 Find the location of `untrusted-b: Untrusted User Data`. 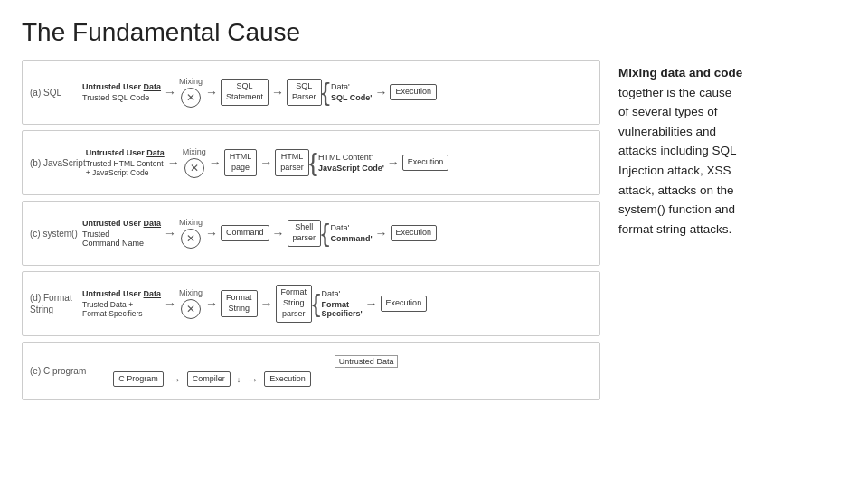

untrusted-b: Untrusted User Data is located at coordinates (125, 153).